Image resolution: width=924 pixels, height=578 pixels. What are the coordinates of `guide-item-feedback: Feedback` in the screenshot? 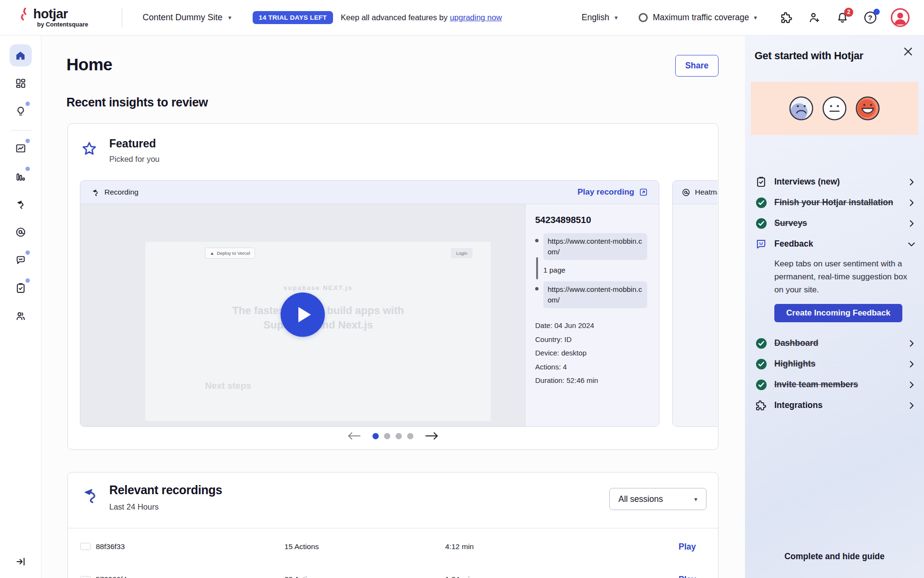 It's located at (835, 244).